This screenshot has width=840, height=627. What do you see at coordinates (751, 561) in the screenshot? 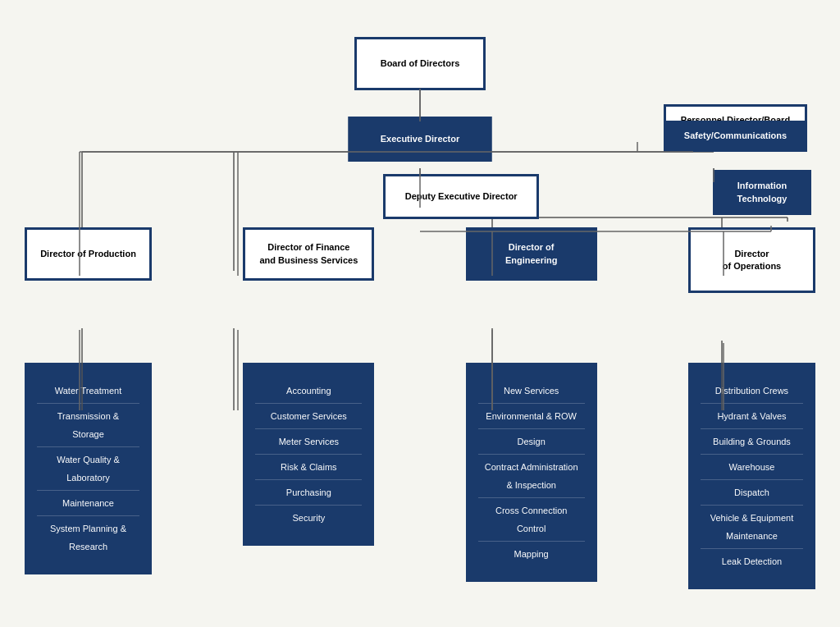
I see `ops-item-7: Leak Detection` at bounding box center [751, 561].